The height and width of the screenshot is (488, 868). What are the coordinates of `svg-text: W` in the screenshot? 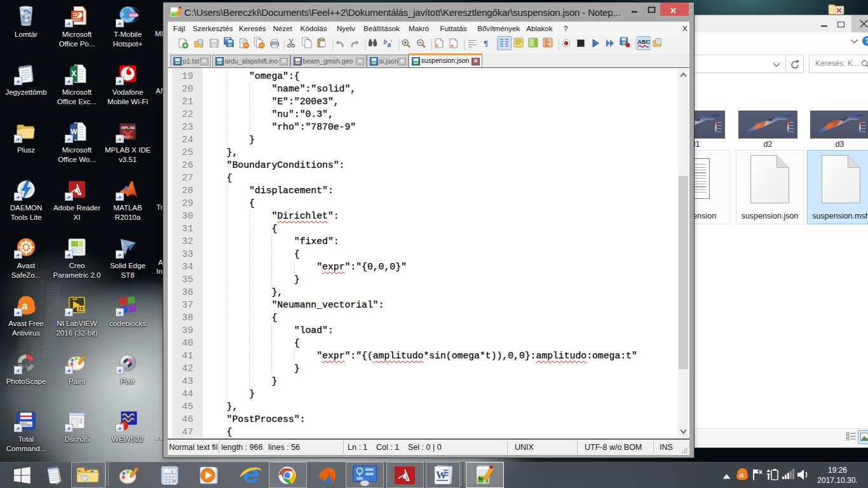 It's located at (74, 132).